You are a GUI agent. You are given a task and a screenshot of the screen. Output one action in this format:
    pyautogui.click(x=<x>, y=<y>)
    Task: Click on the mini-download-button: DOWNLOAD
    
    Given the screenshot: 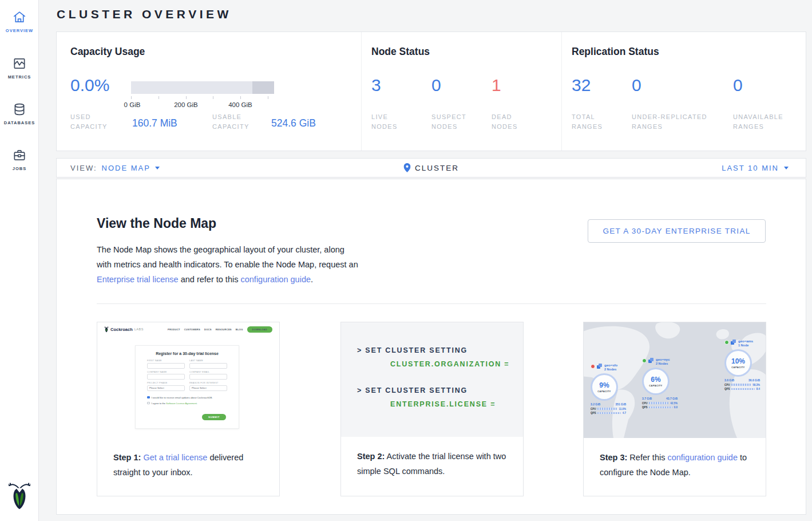 What is the action you would take?
    pyautogui.click(x=260, y=330)
    